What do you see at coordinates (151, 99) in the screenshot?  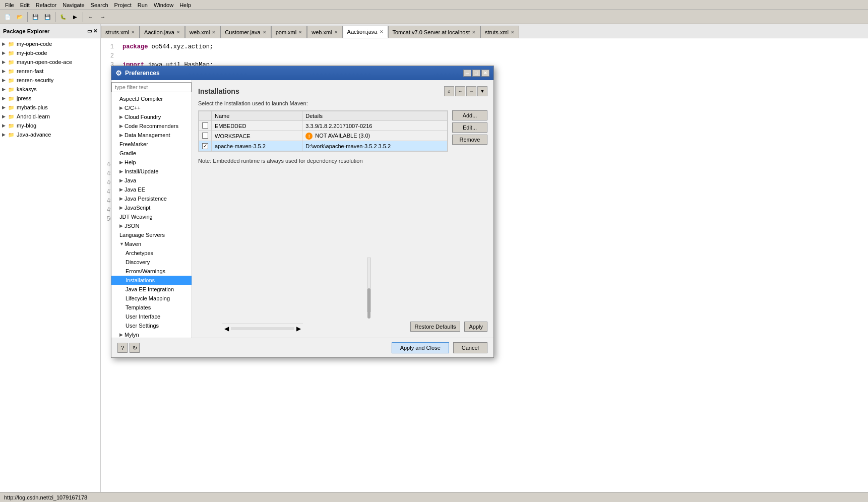 I see `pref-item-aspectj: AspectJ Compiler` at bounding box center [151, 99].